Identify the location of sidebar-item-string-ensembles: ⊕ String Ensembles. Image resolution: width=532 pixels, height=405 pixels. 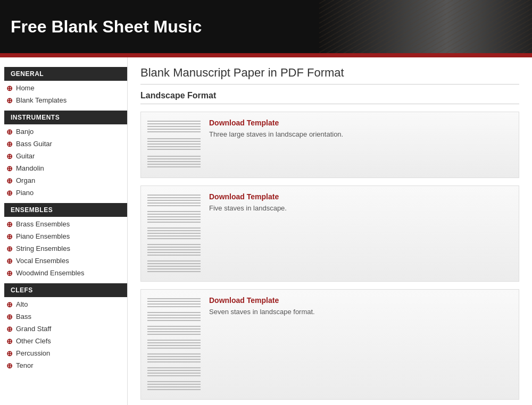
(64, 249).